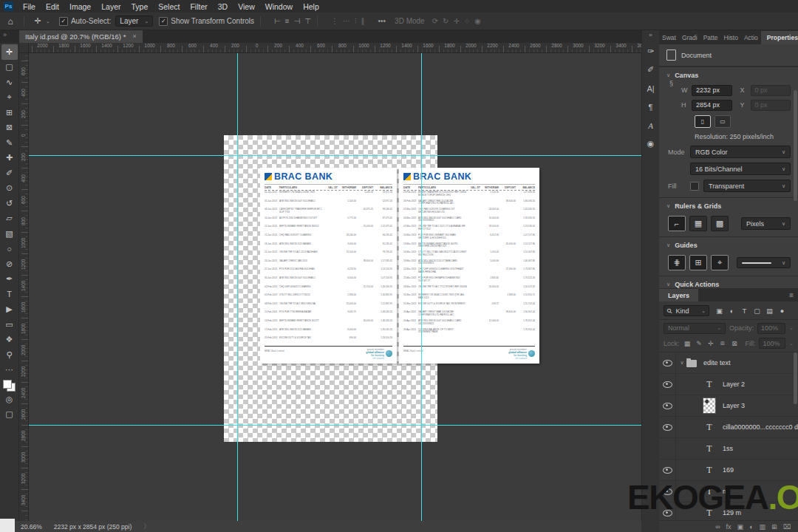 Image resolution: width=798 pixels, height=532 pixels. I want to click on layer-name: 1ss, so click(728, 449).